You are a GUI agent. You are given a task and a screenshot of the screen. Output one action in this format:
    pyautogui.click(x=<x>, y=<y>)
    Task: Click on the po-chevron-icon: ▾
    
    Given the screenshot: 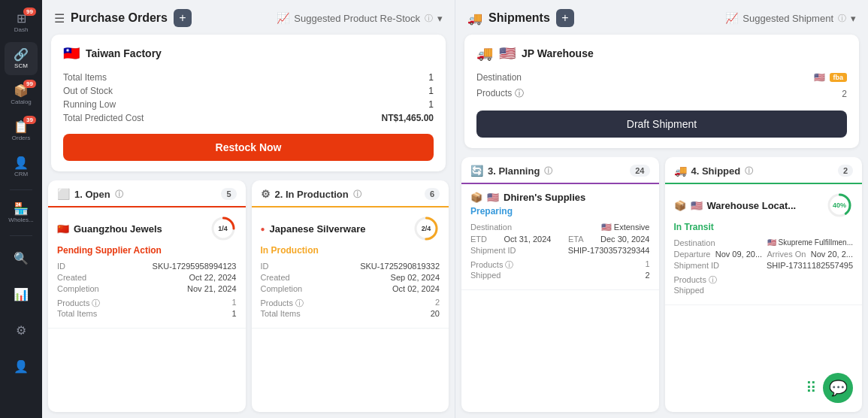 What is the action you would take?
    pyautogui.click(x=440, y=18)
    